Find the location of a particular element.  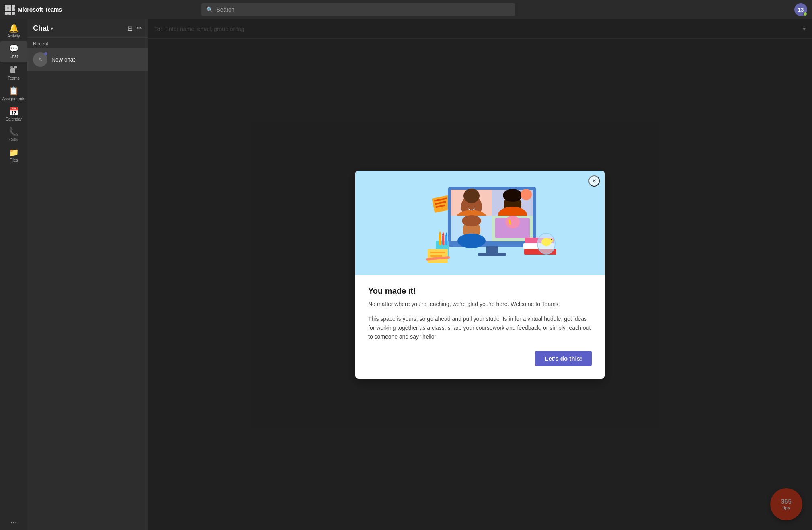

sidebar-item-files: 📁 Files is located at coordinates (14, 155).